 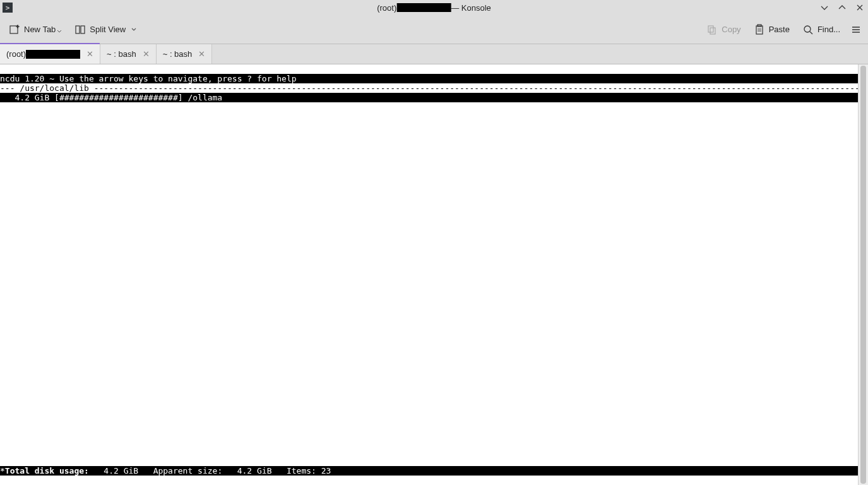 What do you see at coordinates (107, 29) in the screenshot?
I see `split-view-label: Split View` at bounding box center [107, 29].